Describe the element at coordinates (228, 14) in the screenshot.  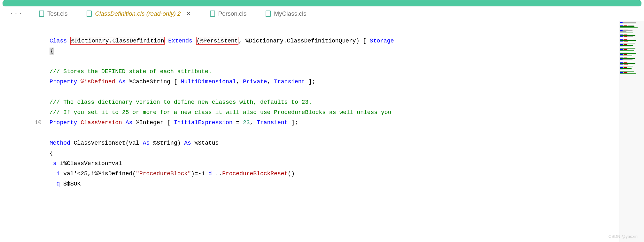
I see `tab-person: Person.cls` at that location.